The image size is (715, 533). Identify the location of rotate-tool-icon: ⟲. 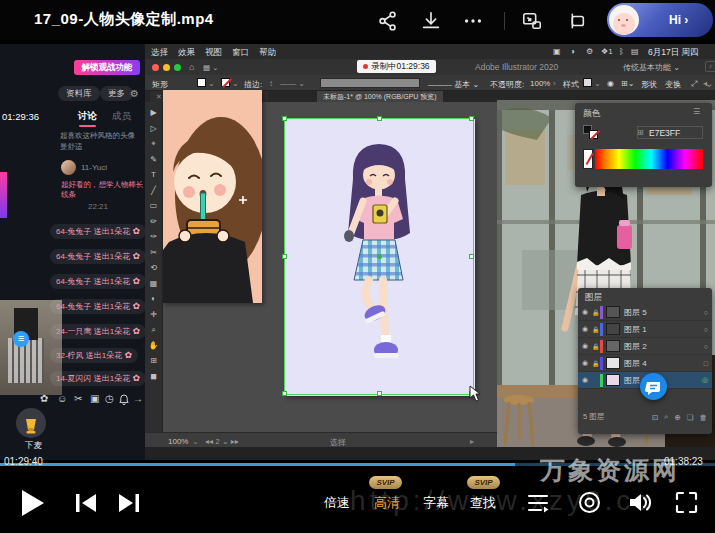
(154, 268).